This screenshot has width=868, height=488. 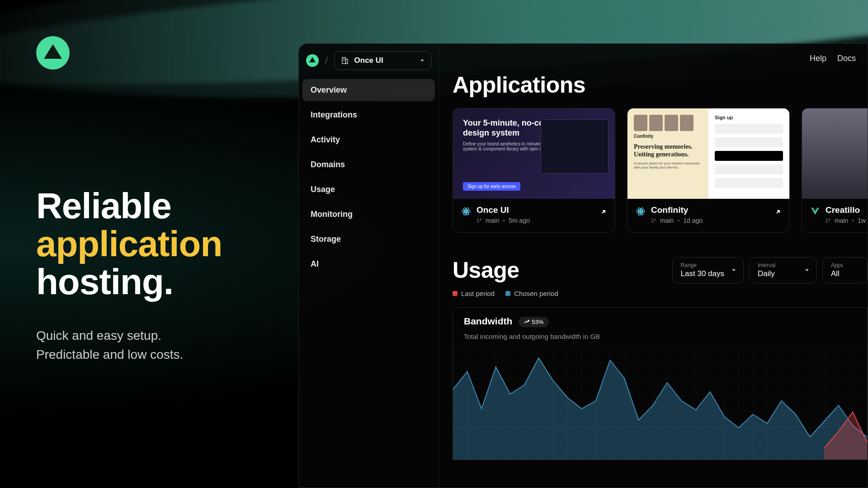 What do you see at coordinates (845, 270) in the screenshot?
I see `apps-select: Apps All` at bounding box center [845, 270].